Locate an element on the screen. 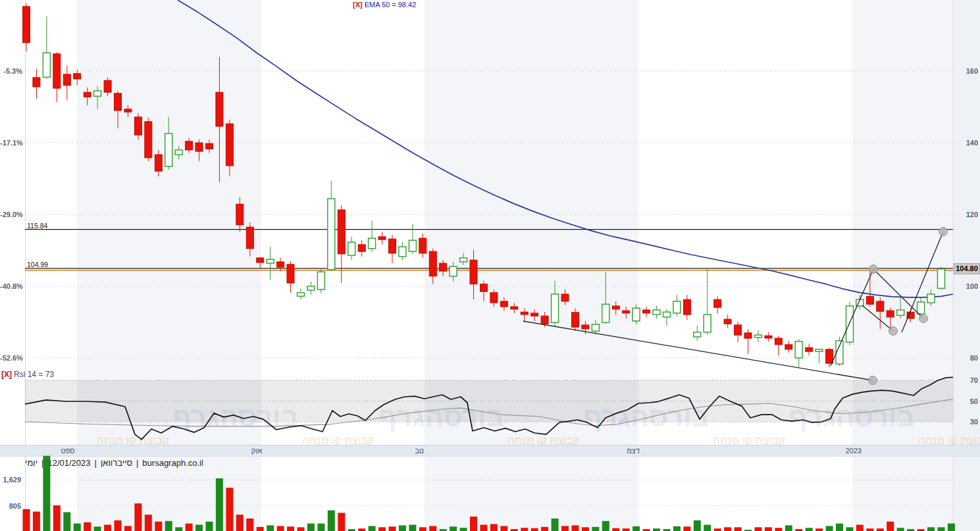 The image size is (980, 531). ema-value-text: EMA 50 = 98.42 is located at coordinates (391, 5).